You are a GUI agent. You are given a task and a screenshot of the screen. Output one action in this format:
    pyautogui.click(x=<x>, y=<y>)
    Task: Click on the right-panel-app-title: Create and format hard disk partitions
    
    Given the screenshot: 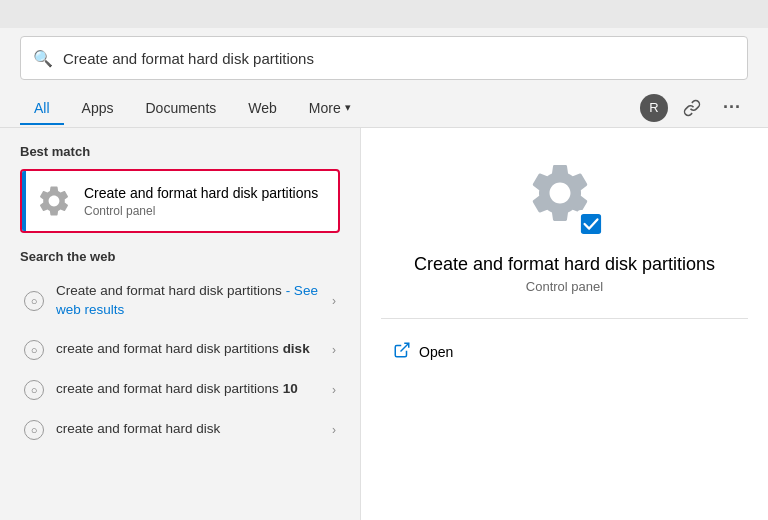 What is the action you would take?
    pyautogui.click(x=564, y=264)
    